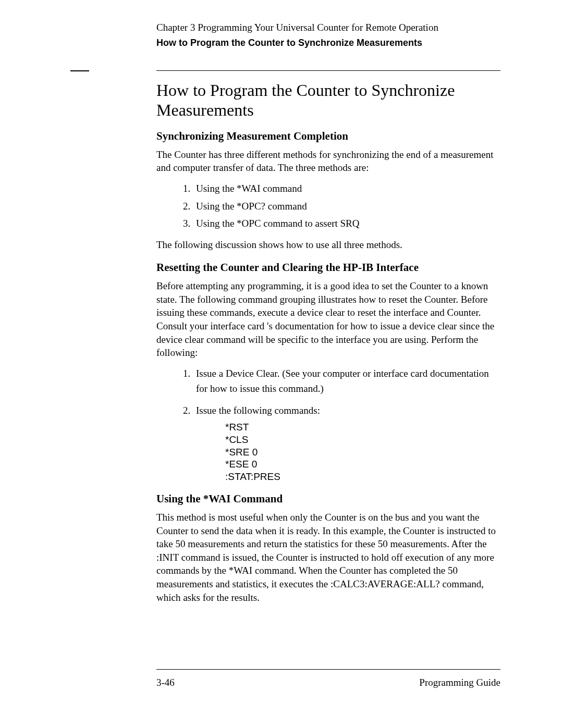  I want to click on list-item: Using the *WAI command, so click(347, 189).